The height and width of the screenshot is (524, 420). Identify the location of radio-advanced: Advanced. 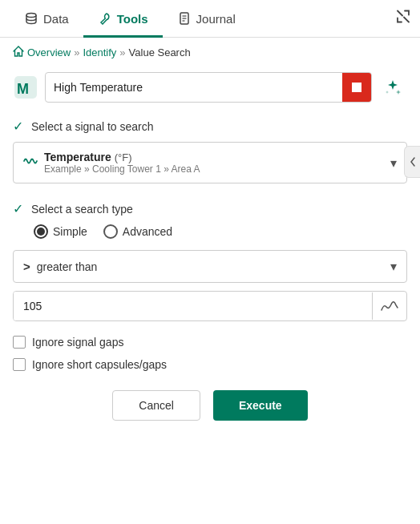
(138, 232).